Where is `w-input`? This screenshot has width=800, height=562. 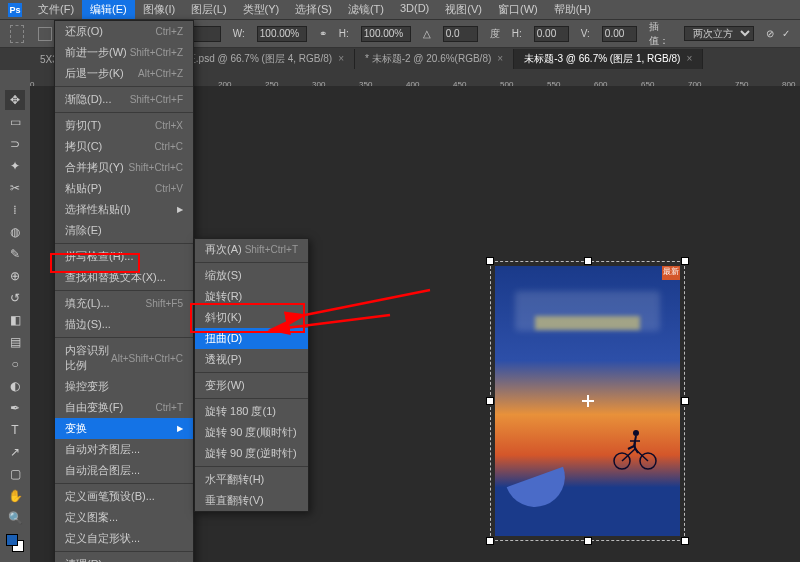
w-input is located at coordinates (282, 34).